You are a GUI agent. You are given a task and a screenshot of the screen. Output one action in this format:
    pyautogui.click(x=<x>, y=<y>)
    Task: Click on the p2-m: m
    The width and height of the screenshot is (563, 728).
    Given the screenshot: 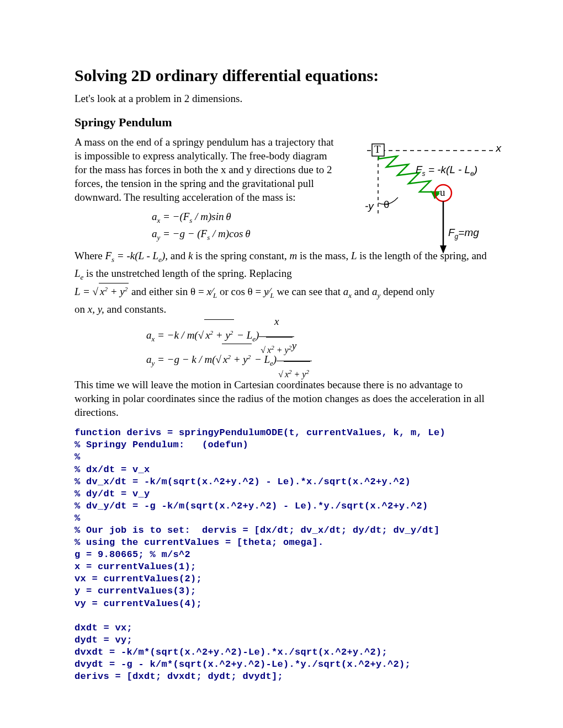 What is the action you would take?
    pyautogui.click(x=294, y=256)
    